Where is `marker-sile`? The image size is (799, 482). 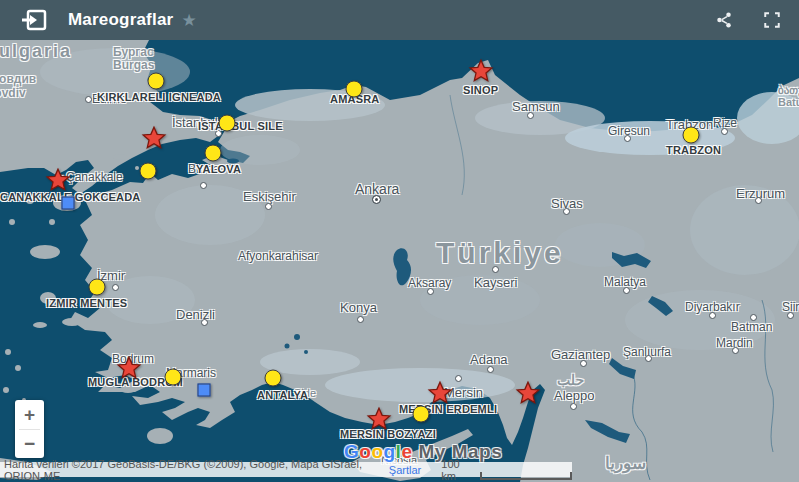
marker-sile is located at coordinates (228, 124).